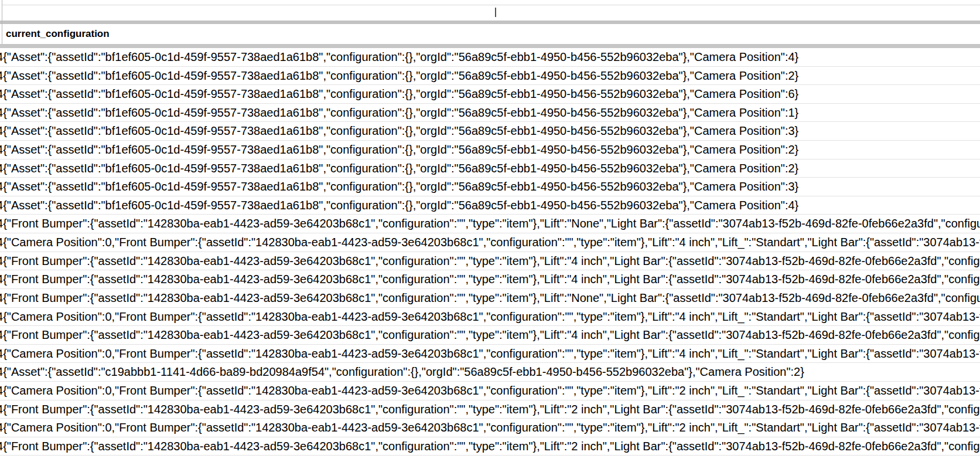  I want to click on column-header-title: current_configuration, so click(57, 34).